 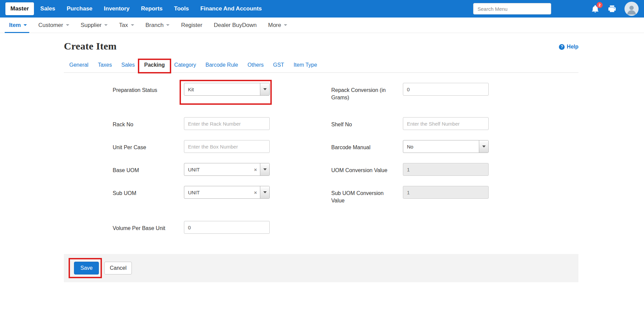 I want to click on subnav-item-tax: Tax, so click(x=126, y=25).